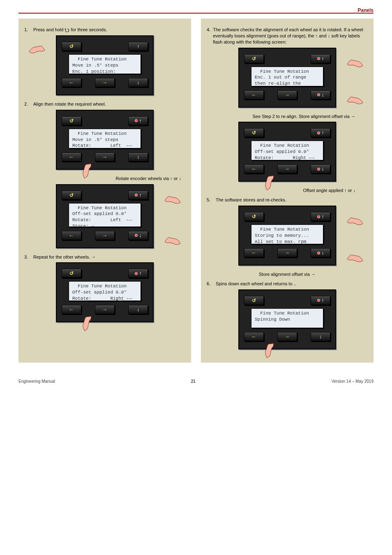 The image size is (392, 555). I want to click on step-4-text: 4. The software checks the alignment of …, so click(287, 36).